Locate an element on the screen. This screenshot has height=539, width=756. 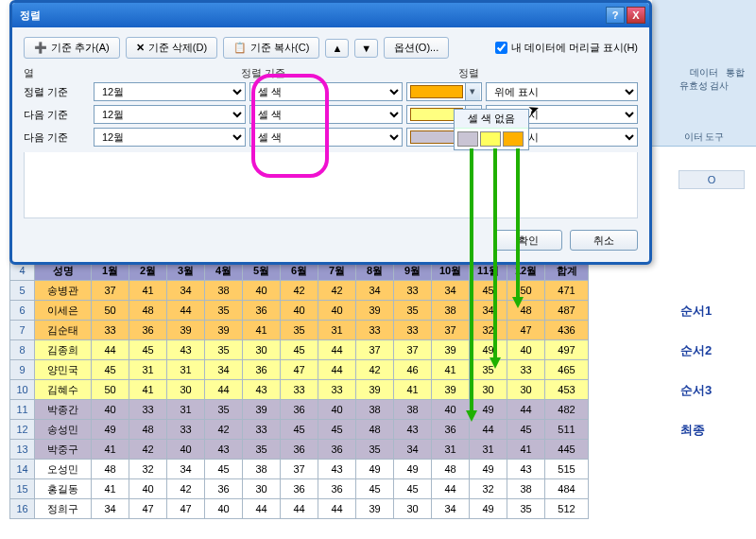
row-header: 5 is located at coordinates (23, 291).